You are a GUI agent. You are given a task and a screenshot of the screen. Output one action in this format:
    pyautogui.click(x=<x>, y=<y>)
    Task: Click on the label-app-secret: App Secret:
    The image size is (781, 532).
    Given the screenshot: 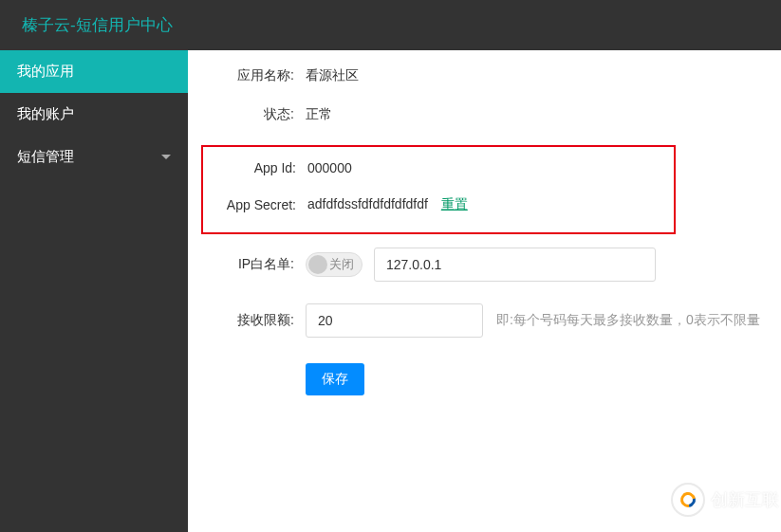 What is the action you would take?
    pyautogui.click(x=250, y=205)
    